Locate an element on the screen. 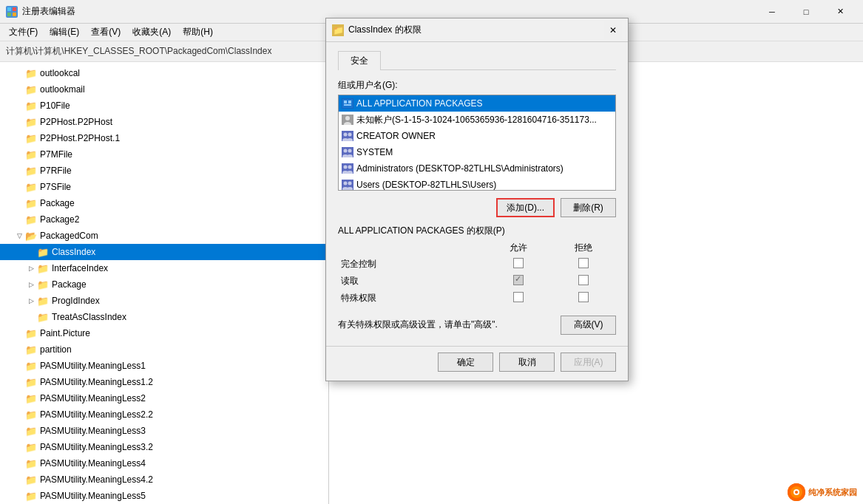  user-icon-all-app is located at coordinates (348, 103).